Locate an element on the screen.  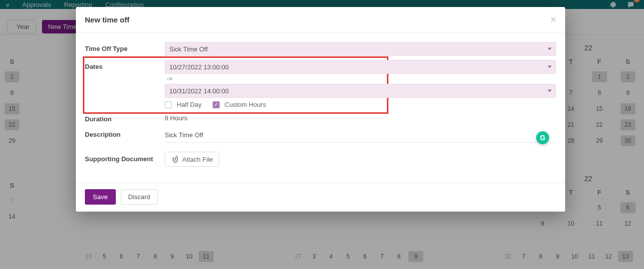
paperclip-icon is located at coordinates (175, 159).